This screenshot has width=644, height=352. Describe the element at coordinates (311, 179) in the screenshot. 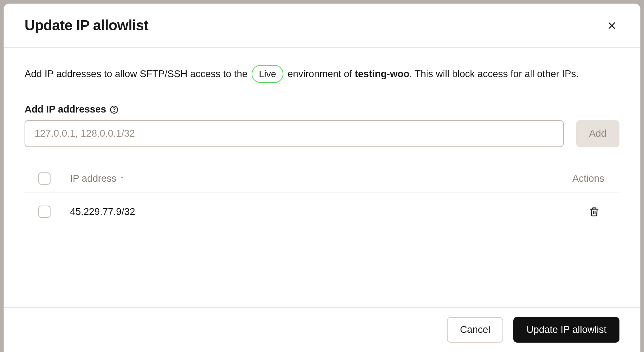

I see `table-header-ip: IP address ↑` at that location.